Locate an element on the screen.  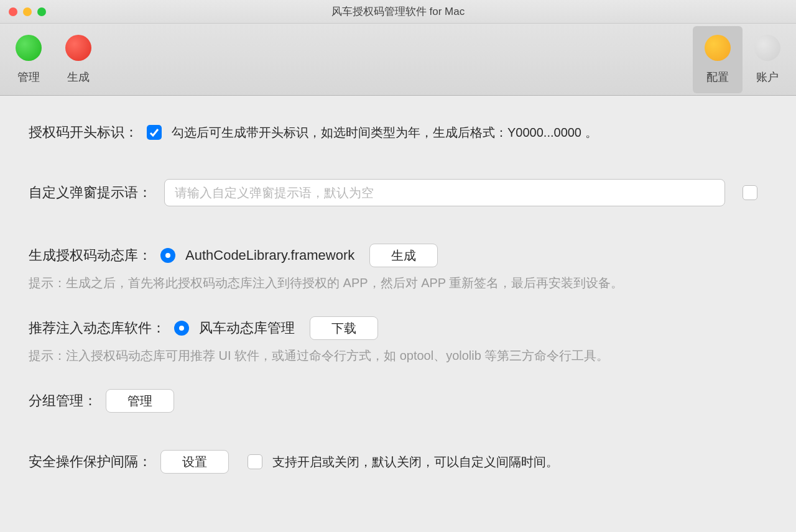
safety-desc: 支持开启或关闭，默认关闭，可以自定义间隔时间。 is located at coordinates (415, 462).